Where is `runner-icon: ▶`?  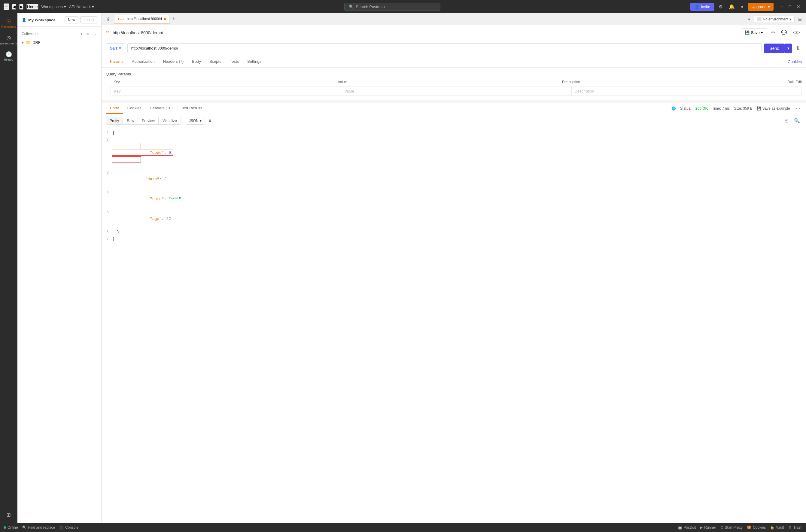 runner-icon: ▶ is located at coordinates (701, 528).